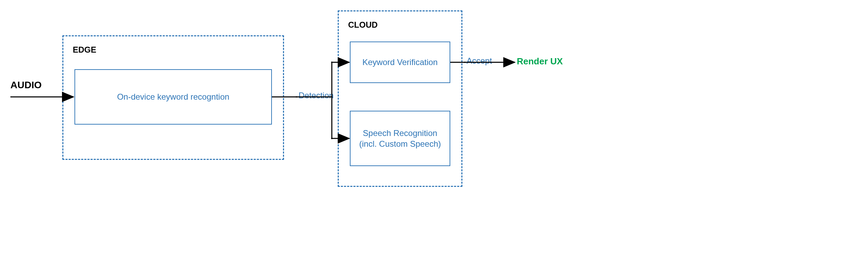 This screenshot has width=868, height=263. I want to click on edge-group-label: EDGE, so click(85, 50).